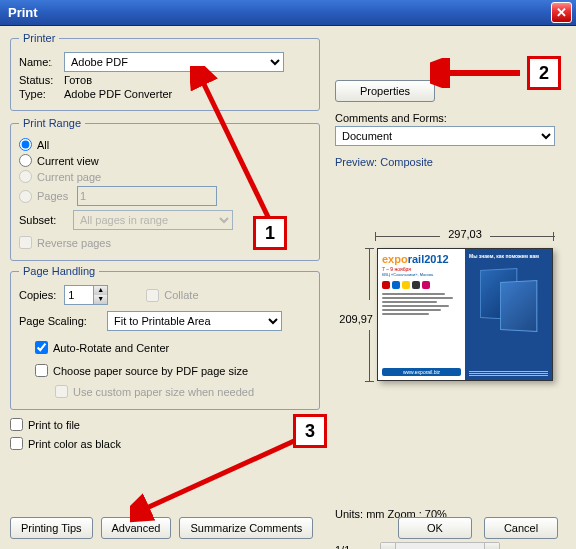 This screenshot has height=549, width=576. Describe the element at coordinates (43, 220) in the screenshot. I see `subset-label: Subset:` at that location.